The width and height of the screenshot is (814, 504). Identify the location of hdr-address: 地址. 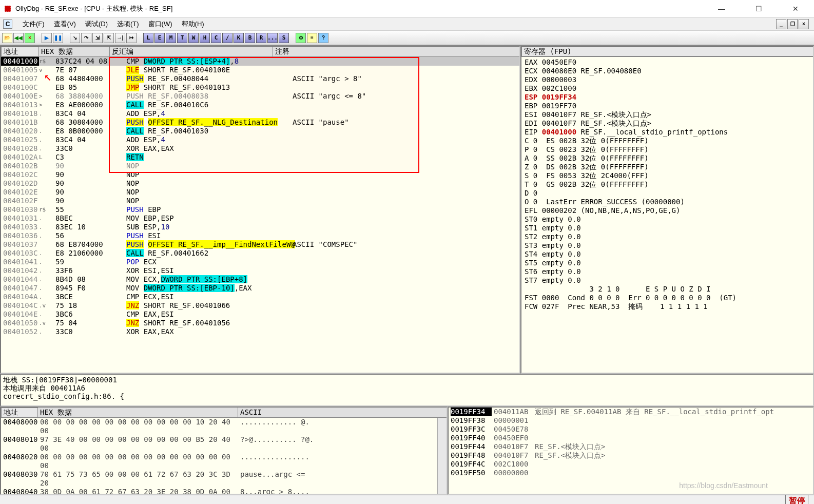
(20, 51).